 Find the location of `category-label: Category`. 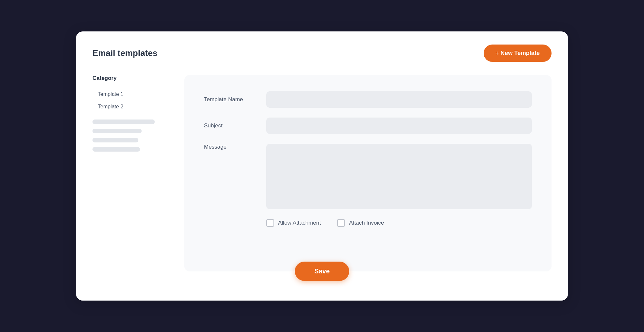

category-label: Category is located at coordinates (133, 78).